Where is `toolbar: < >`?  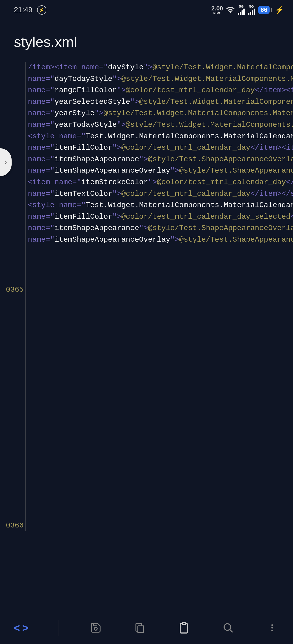
toolbar: < > is located at coordinates (147, 628).